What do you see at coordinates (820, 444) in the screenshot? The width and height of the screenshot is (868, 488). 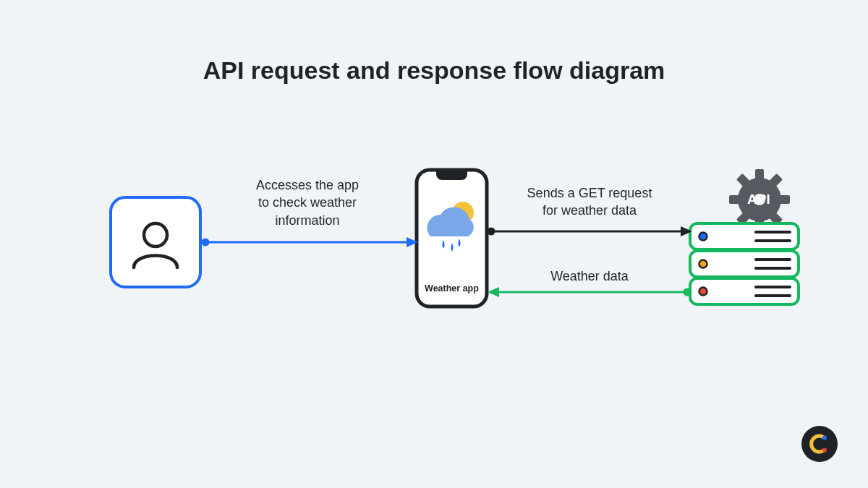 I see `brand-logo` at bounding box center [820, 444].